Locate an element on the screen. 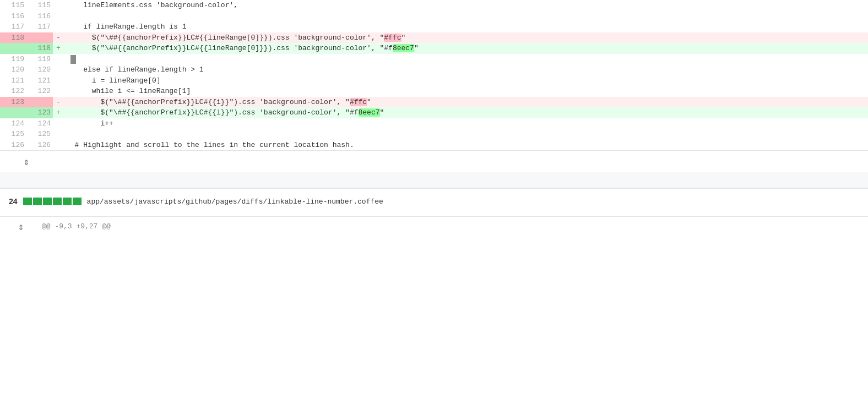 The image size is (868, 394). line-num-new: 117 is located at coordinates (40, 27).